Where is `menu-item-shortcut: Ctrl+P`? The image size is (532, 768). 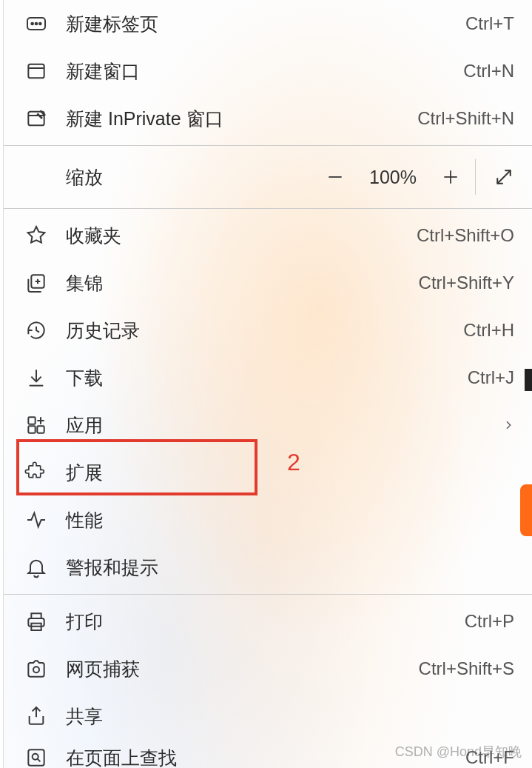
menu-item-shortcut: Ctrl+P is located at coordinates (490, 621).